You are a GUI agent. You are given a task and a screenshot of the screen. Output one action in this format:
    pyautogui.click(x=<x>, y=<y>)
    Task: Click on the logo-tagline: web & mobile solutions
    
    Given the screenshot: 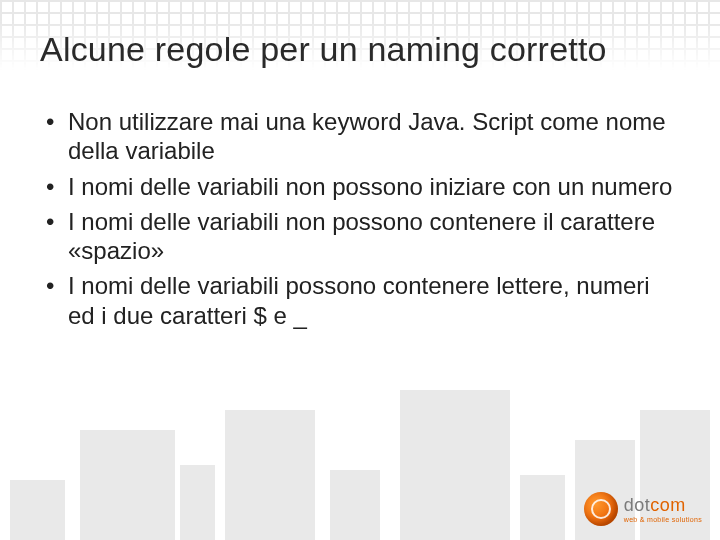 What is the action you would take?
    pyautogui.click(x=663, y=520)
    